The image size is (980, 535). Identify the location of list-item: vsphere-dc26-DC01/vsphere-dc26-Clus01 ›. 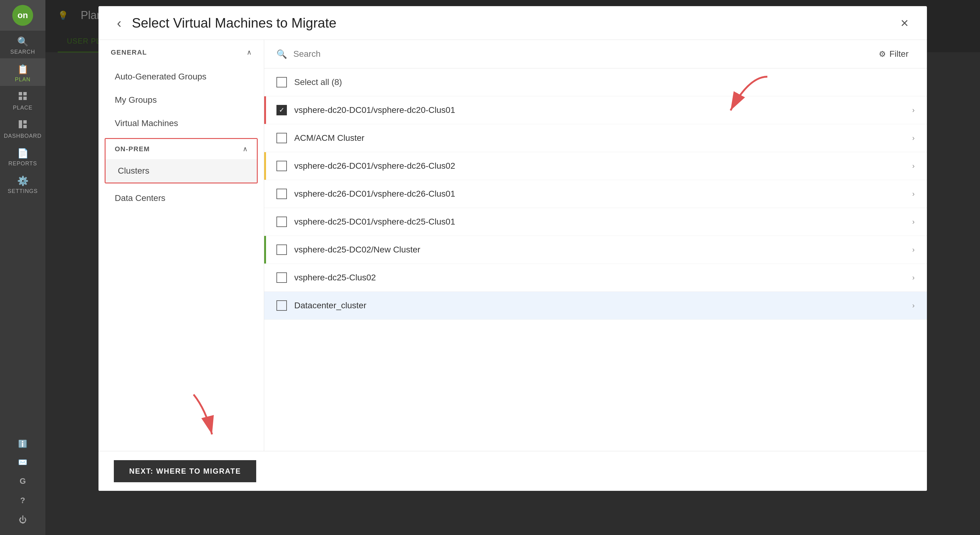
(595, 194).